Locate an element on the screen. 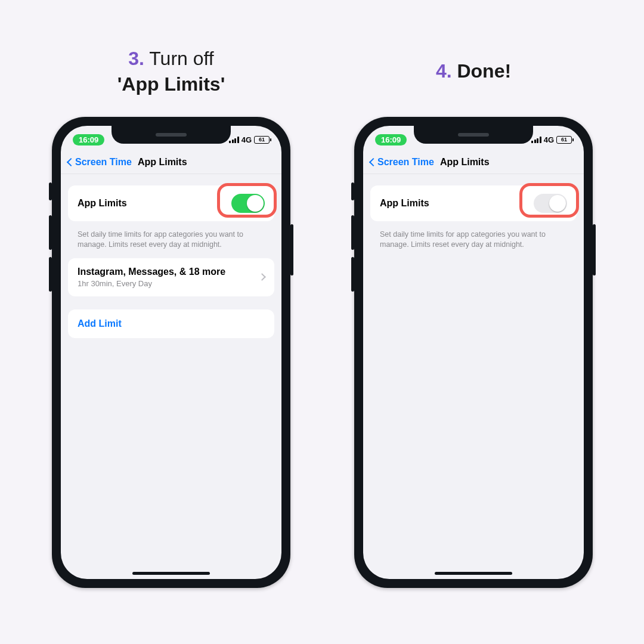 This screenshot has height=644, width=644. limit-item-group: Instagram, Messages, & 18 more 1hr 30min… is located at coordinates (171, 277).